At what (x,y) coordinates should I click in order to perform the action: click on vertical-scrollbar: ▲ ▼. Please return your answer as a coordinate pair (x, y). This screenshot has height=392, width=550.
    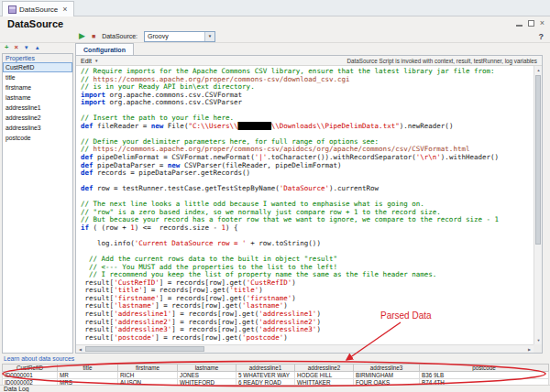
    Looking at the image, I should click on (537, 205).